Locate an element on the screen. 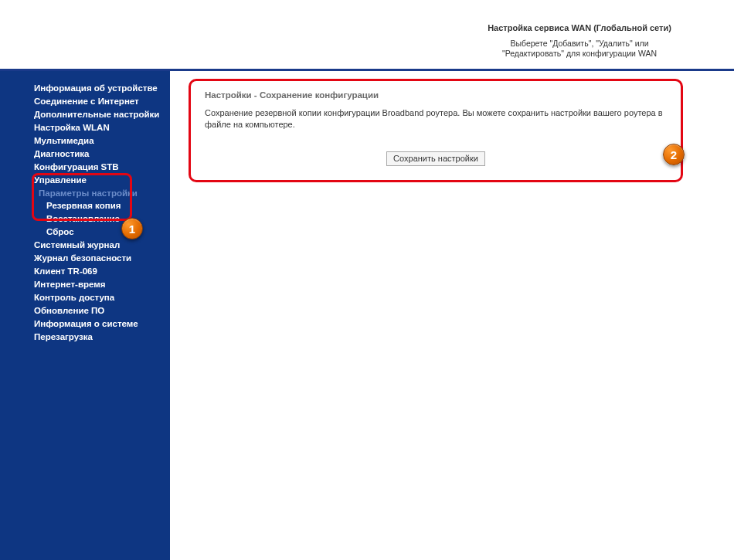 This screenshot has height=560, width=734. sidebar-item-seclog: Журнал безопасности is located at coordinates (85, 258).